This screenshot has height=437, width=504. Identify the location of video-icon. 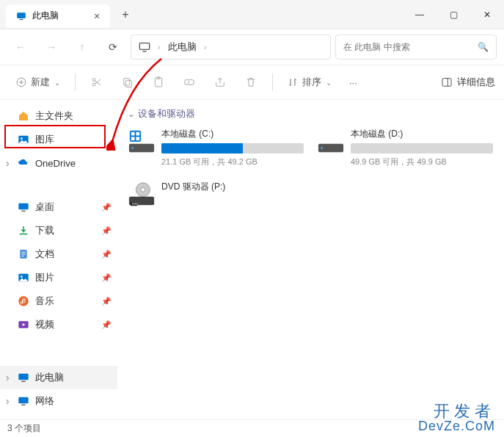
(23, 325).